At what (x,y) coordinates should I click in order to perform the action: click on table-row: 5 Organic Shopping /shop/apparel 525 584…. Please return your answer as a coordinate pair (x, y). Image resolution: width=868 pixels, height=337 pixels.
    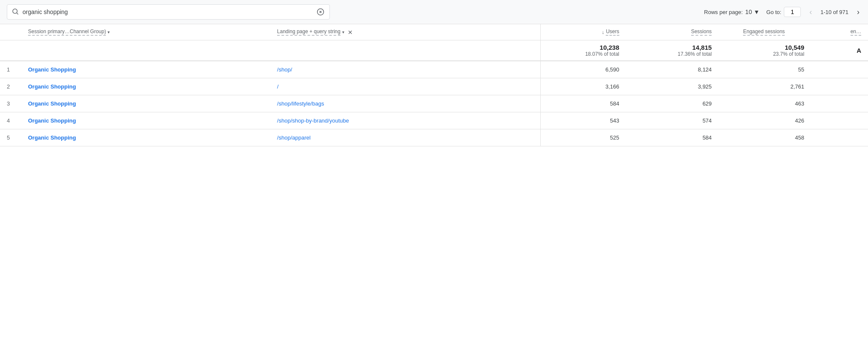
    Looking at the image, I should click on (434, 138).